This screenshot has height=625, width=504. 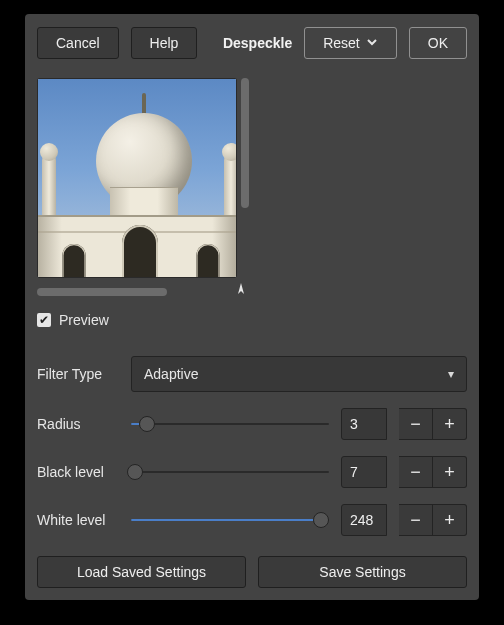 I want to click on black-level-stepper: − +, so click(x=433, y=472).